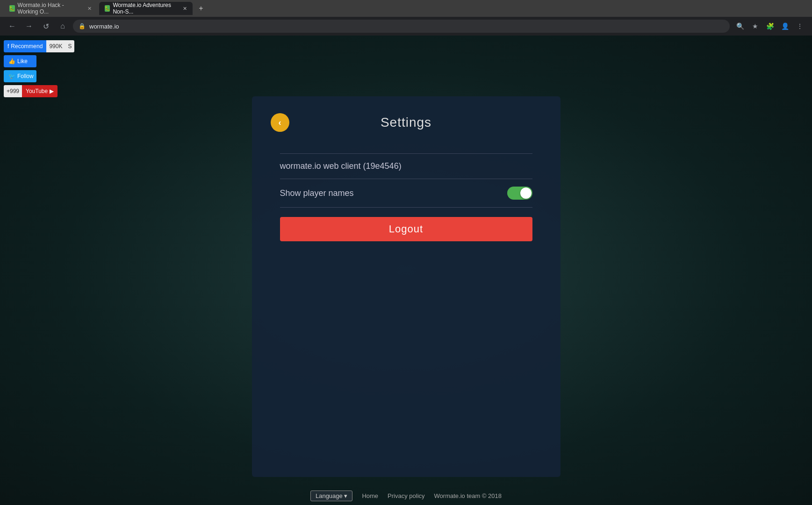  Describe the element at coordinates (56, 46) in the screenshot. I see `fb-count: 990K` at that location.